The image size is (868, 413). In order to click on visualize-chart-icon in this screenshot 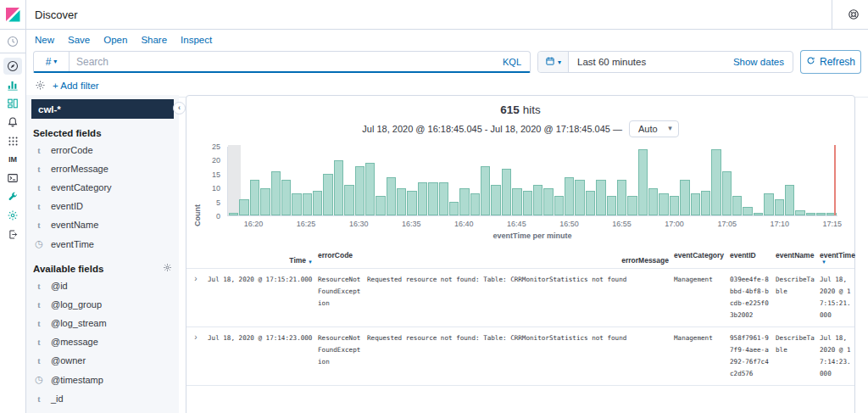, I will do `click(13, 85)`.